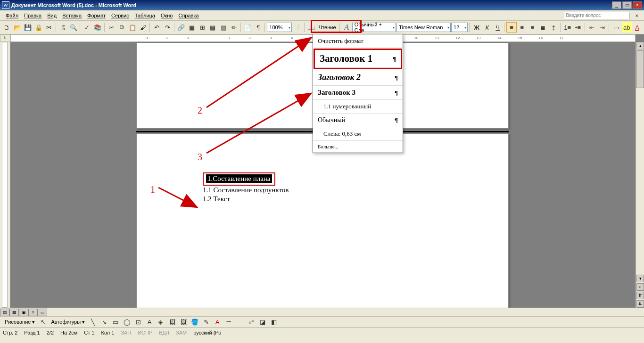 The width and height of the screenshot is (644, 343). Describe the element at coordinates (33, 16) in the screenshot. I see `menu-edit: Правка` at that location.